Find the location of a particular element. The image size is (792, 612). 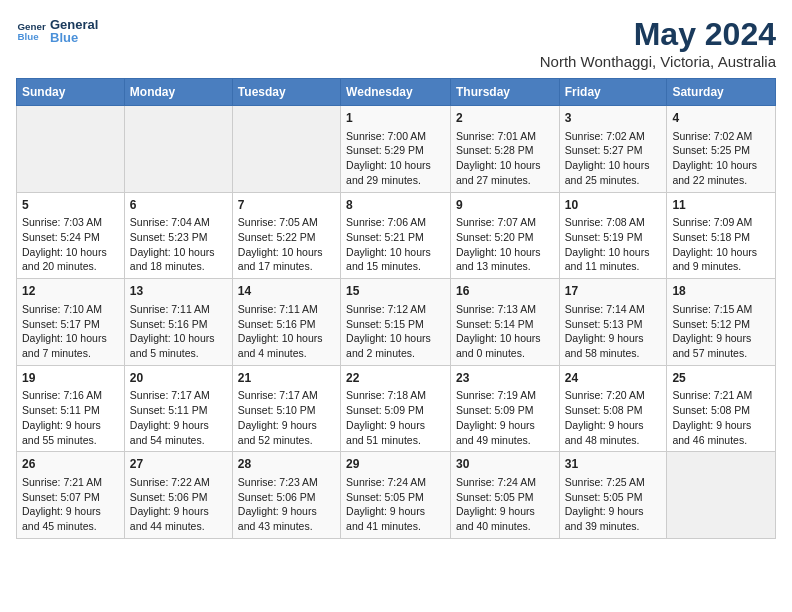

calendar-cell: 11Sunrise: 7:09 AMSunset: 5:18 PMDayligh… is located at coordinates (722, 236).